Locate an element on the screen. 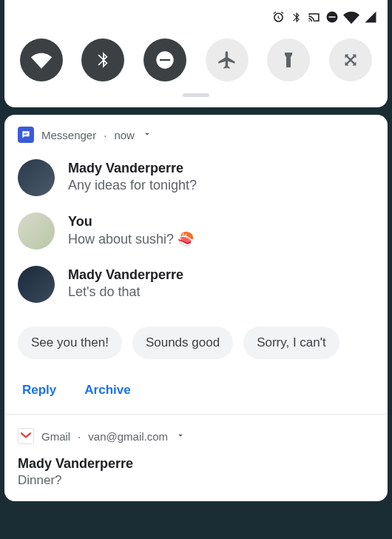  bluetooth-icon is located at coordinates (296, 18).